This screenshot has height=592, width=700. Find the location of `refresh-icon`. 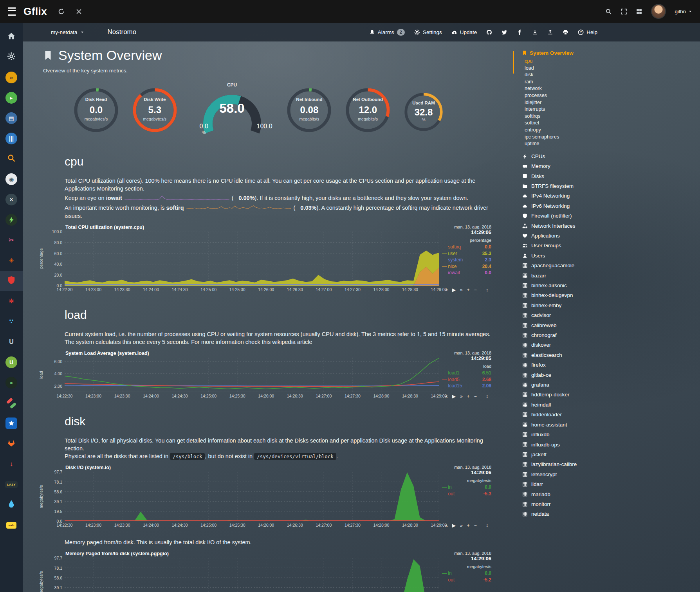

refresh-icon is located at coordinates (61, 12).